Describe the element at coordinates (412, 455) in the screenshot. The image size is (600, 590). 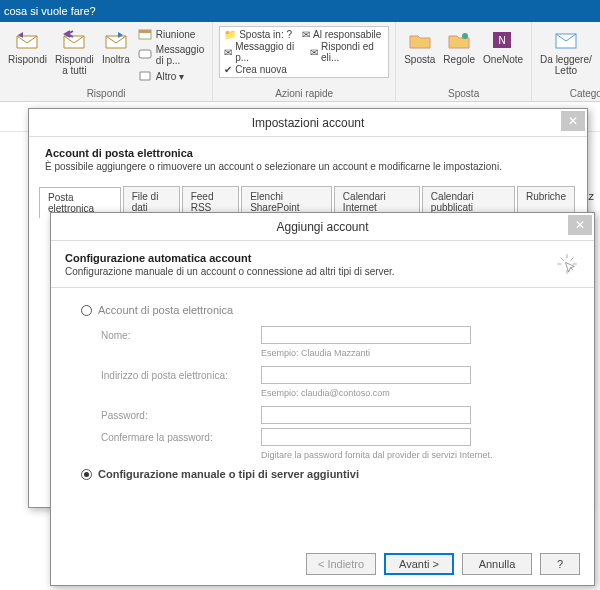
I see `hint-password: Digitare la password fornita dal provide…` at that location.